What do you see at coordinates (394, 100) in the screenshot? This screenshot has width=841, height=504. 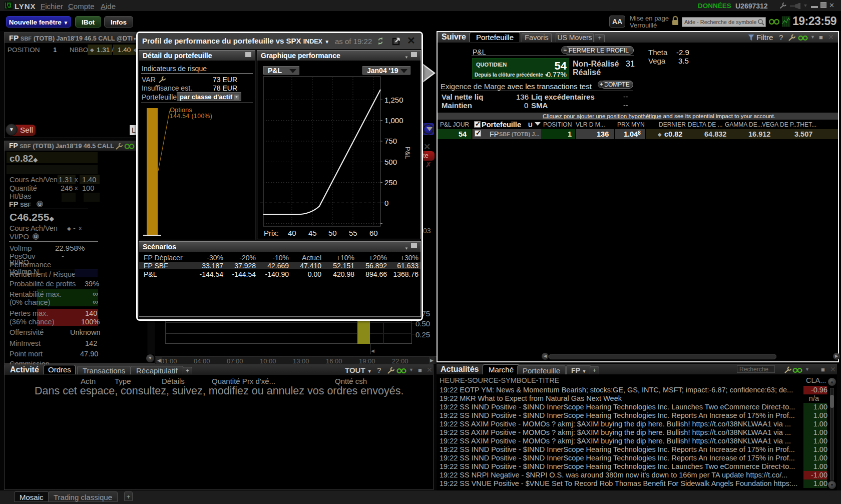 I see `svg-text: 1,250` at bounding box center [394, 100].